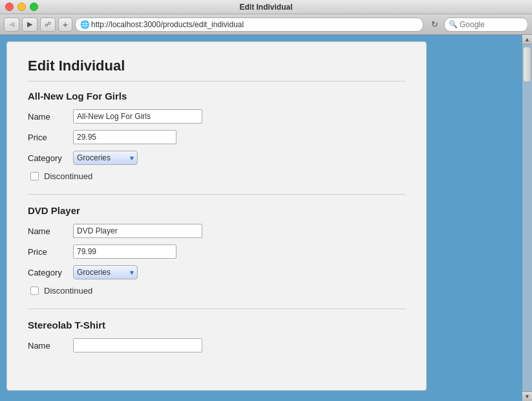 Image resolution: width=532 pixels, height=401 pixels. I want to click on scrollbar-up-button: ▲, so click(527, 40).